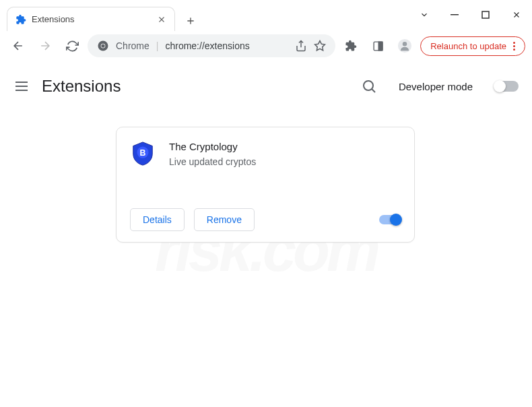 Image resolution: width=532 pixels, height=407 pixels. Describe the element at coordinates (226, 46) in the screenshot. I see `omnibox-url: chrome://extensions` at that location.